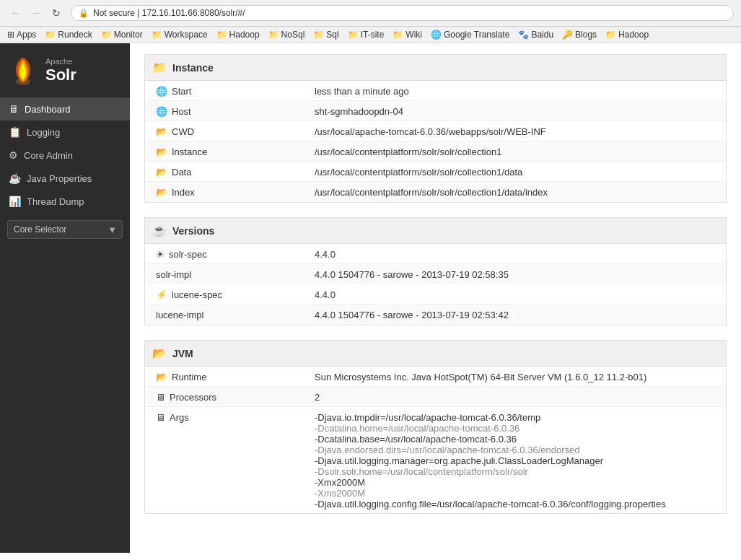  Describe the element at coordinates (22, 35) in the screenshot. I see `bookmark-item-apps: ⊞Apps` at that location.